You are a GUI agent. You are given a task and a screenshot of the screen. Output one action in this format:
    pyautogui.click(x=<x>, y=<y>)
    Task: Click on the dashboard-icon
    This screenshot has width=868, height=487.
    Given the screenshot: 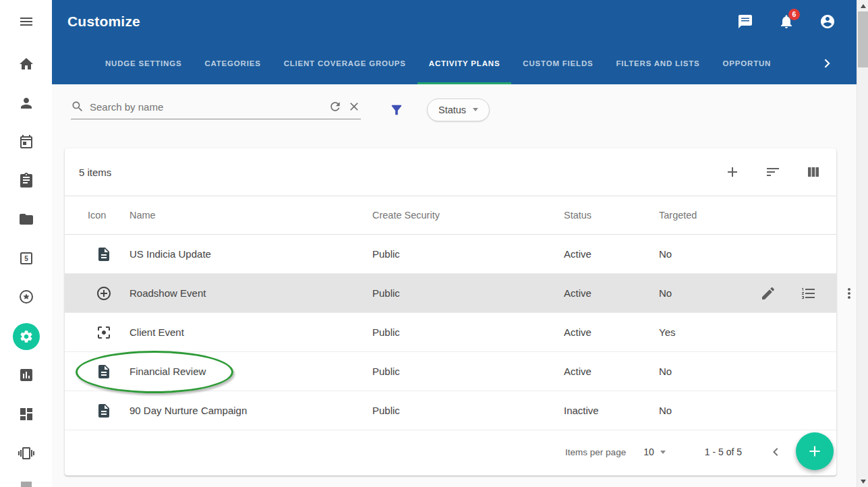 What is the action you would take?
    pyautogui.click(x=26, y=414)
    